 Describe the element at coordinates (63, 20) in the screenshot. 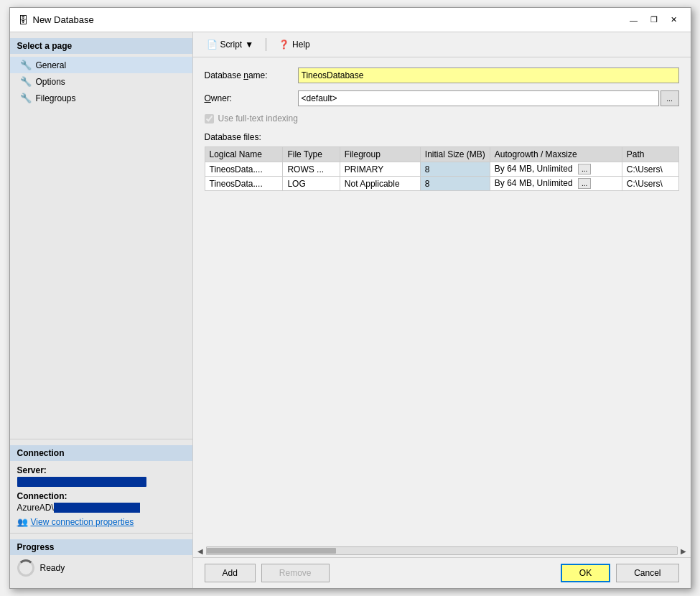

I see `window-title: New Database` at that location.